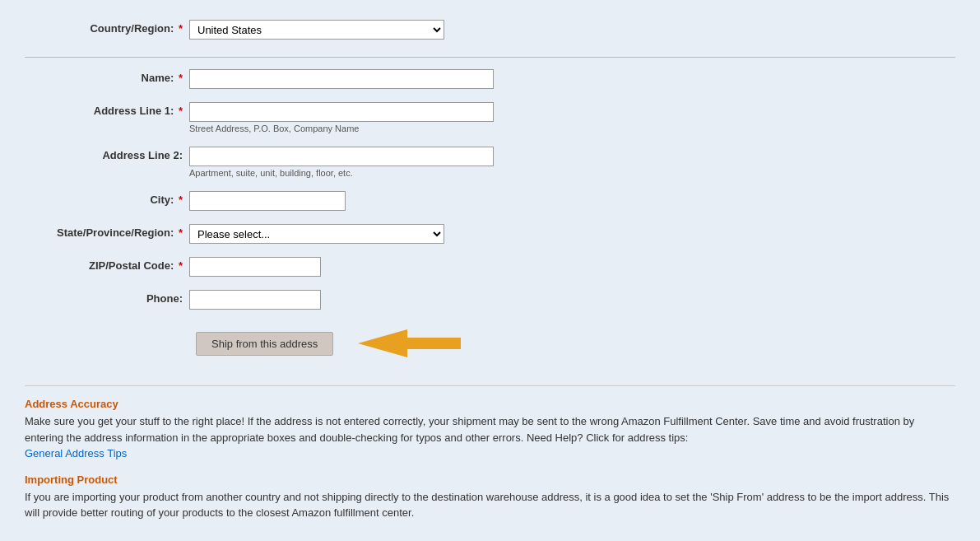 The height and width of the screenshot is (541, 980). I want to click on state-input-group: Please select..., so click(317, 234).